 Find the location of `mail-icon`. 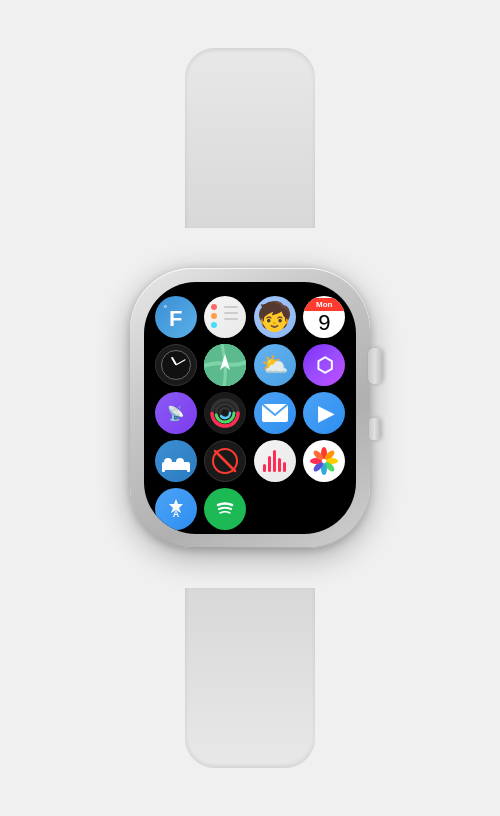

mail-icon is located at coordinates (275, 413).